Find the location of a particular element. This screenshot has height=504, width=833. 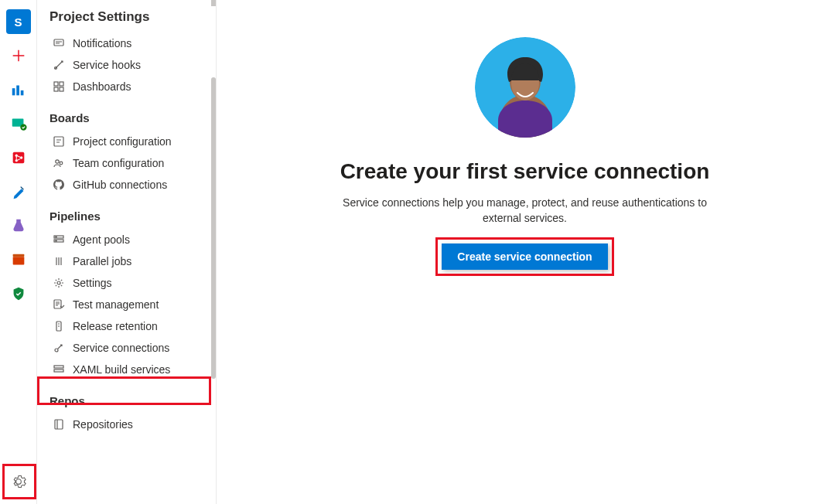

notifications-icon is located at coordinates (59, 43).